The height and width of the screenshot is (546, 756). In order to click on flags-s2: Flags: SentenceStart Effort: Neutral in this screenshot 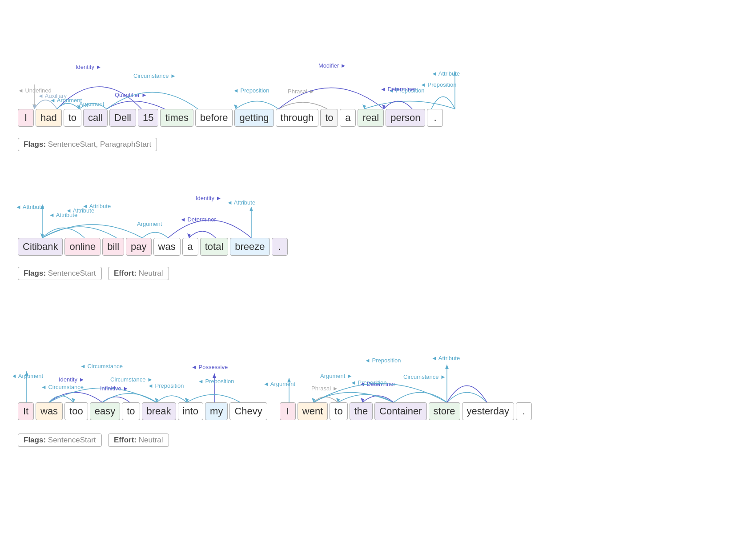, I will do `click(96, 273)`.